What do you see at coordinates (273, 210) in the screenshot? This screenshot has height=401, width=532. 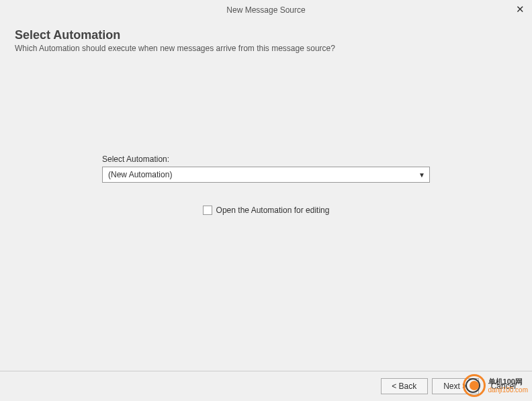 I see `open-for-editing-label: Open the Automation for editing` at bounding box center [273, 210].